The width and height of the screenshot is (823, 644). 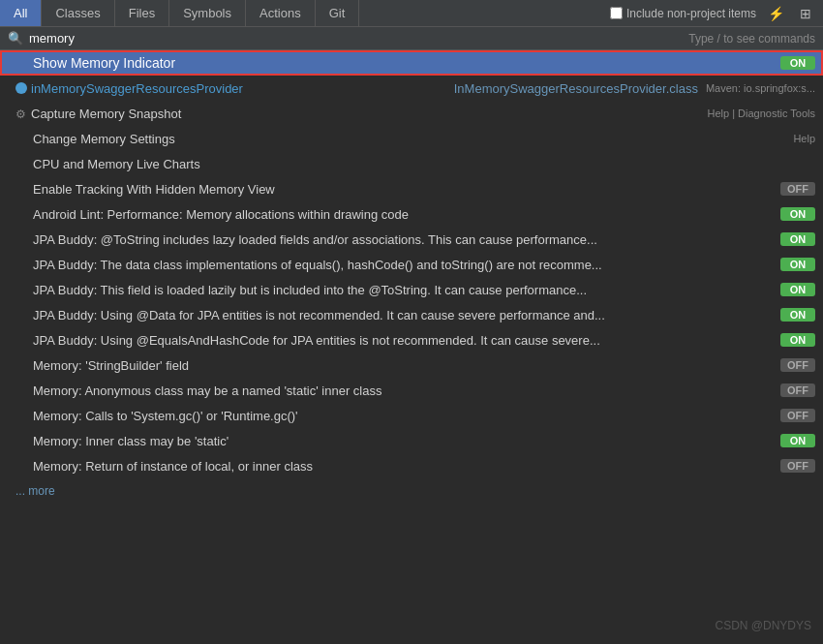 I want to click on item-label: Memory: Anonymous class may be a named '…, so click(x=407, y=391).